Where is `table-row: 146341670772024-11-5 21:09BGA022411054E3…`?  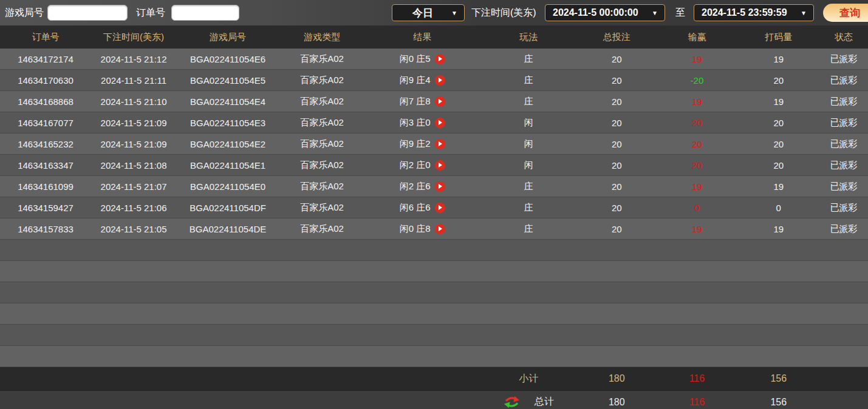
table-row: 146341670772024-11-5 21:09BGA022411054E3… is located at coordinates (434, 123).